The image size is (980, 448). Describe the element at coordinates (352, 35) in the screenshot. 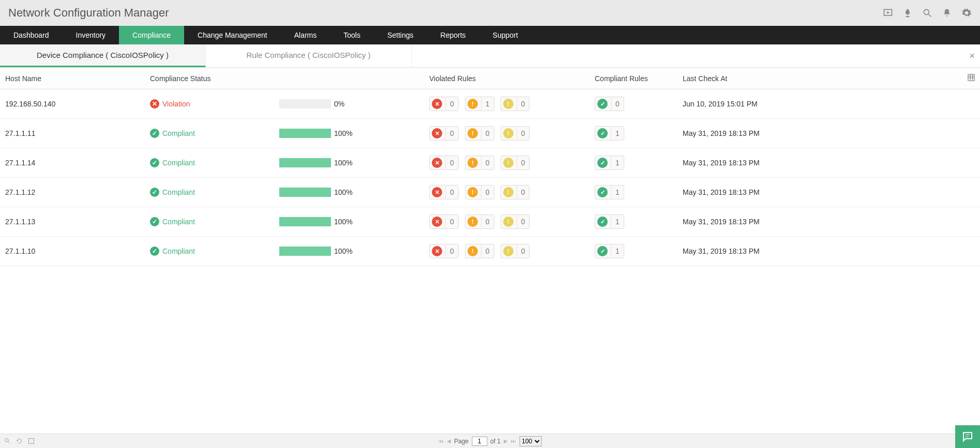

I see `nav-item-tools: Tools` at that location.